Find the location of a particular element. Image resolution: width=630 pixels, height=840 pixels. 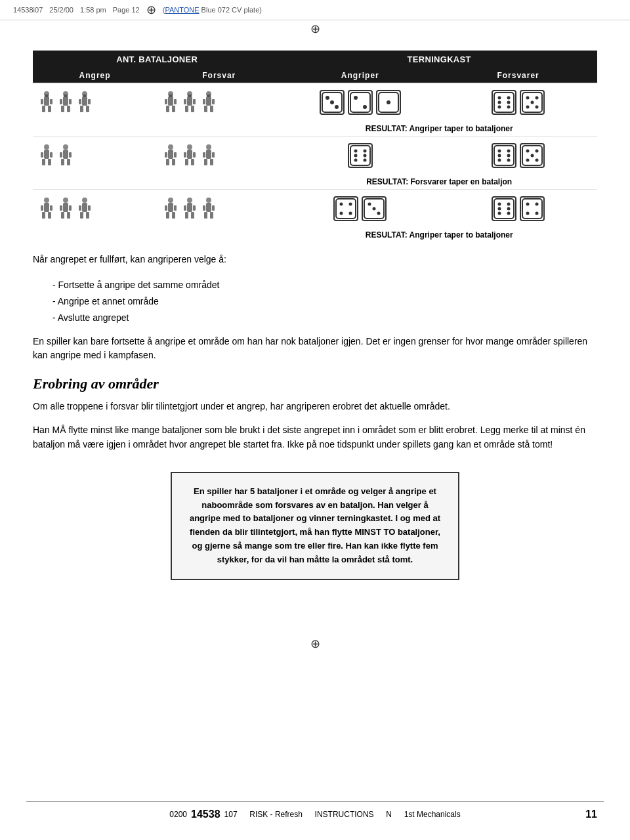

main-note-text: En spiller kan bare fortsette å angripe … is located at coordinates (315, 348).